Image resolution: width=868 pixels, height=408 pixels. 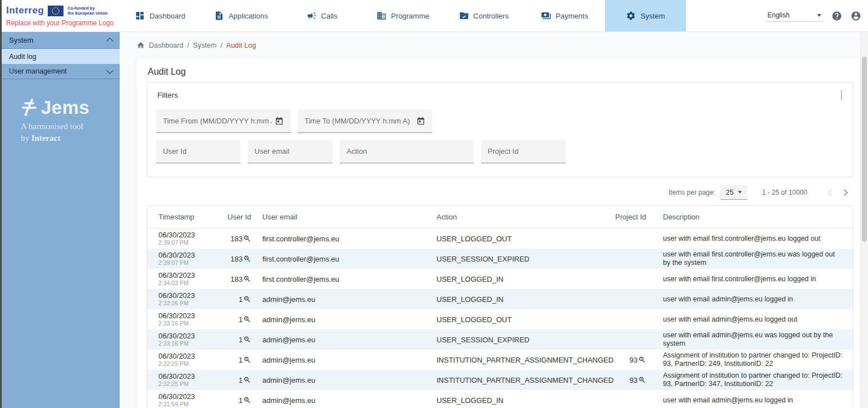 I want to click on building-icon, so click(x=381, y=16).